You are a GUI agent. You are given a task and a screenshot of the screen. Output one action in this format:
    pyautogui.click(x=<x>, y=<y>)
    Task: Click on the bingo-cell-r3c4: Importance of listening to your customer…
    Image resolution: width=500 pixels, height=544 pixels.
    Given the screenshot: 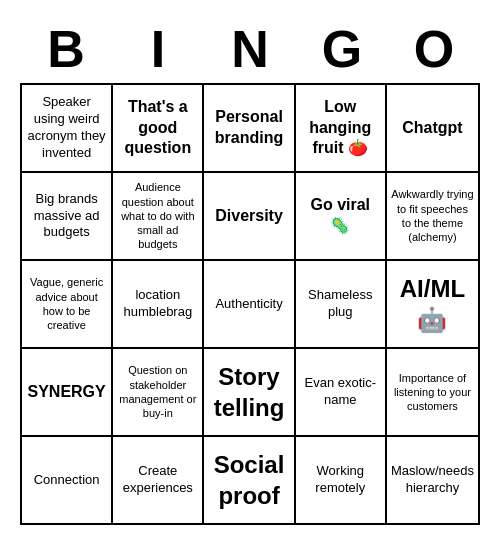 What is the action you would take?
    pyautogui.click(x=434, y=393)
    